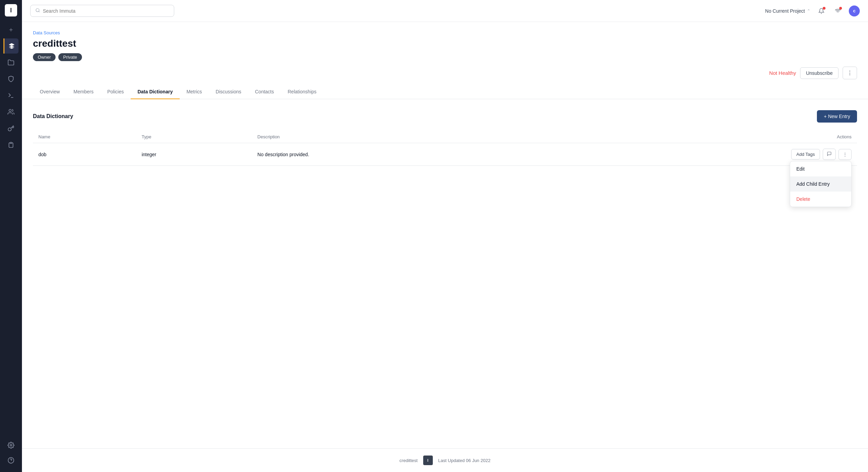 Image resolution: width=868 pixels, height=472 pixels. What do you see at coordinates (102, 11) in the screenshot?
I see `search-box` at bounding box center [102, 11].